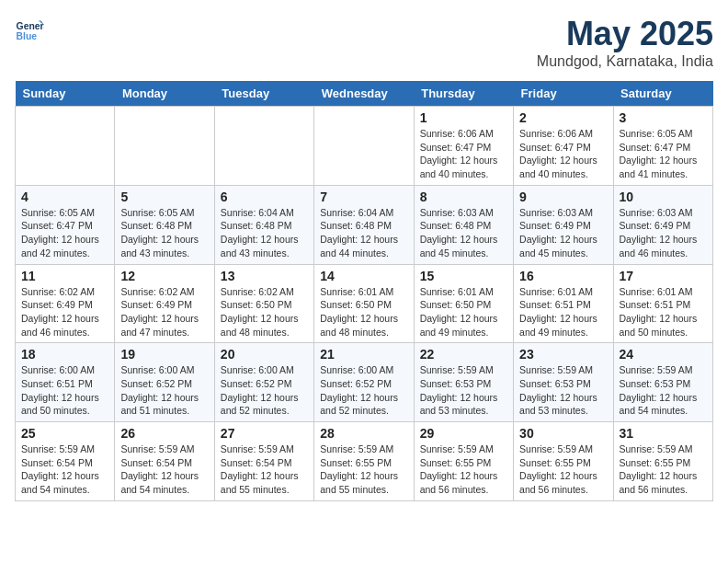 The width and height of the screenshot is (728, 563). What do you see at coordinates (663, 94) in the screenshot?
I see `header-cell-saturday: Saturday` at bounding box center [663, 94].